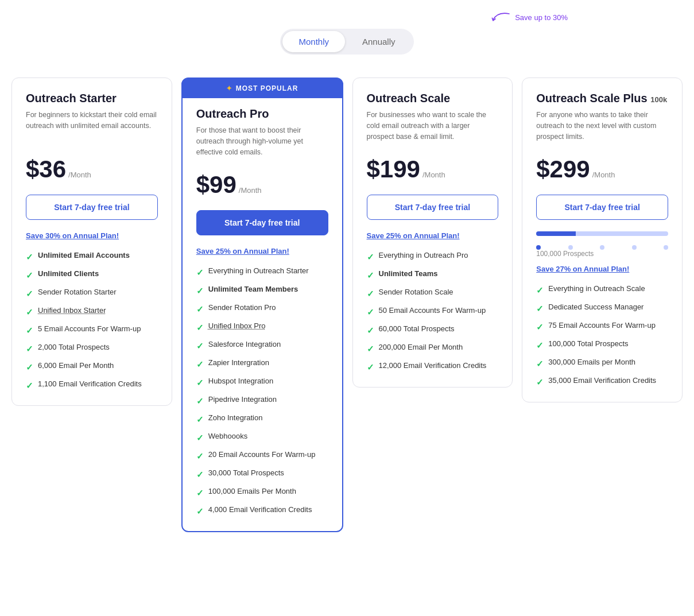  I want to click on plan-desc-scale: For businesses who want to scale the col…, so click(433, 127).